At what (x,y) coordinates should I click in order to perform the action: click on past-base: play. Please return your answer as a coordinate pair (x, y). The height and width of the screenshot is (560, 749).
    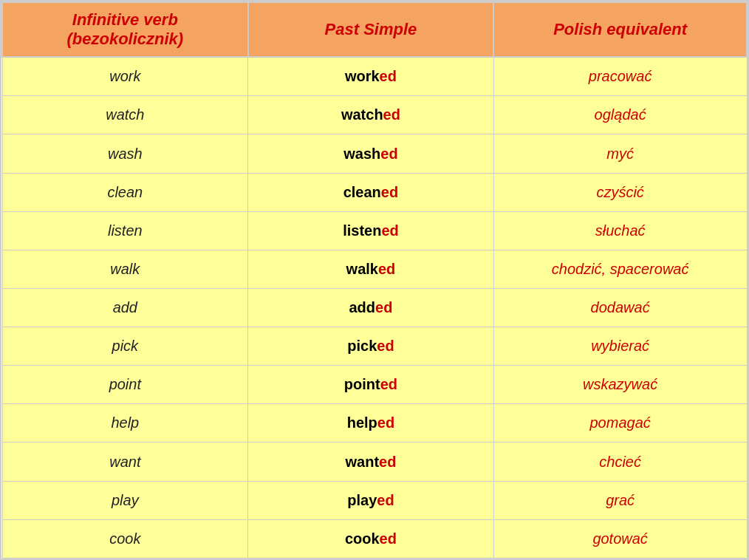
    Looking at the image, I should click on (362, 500).